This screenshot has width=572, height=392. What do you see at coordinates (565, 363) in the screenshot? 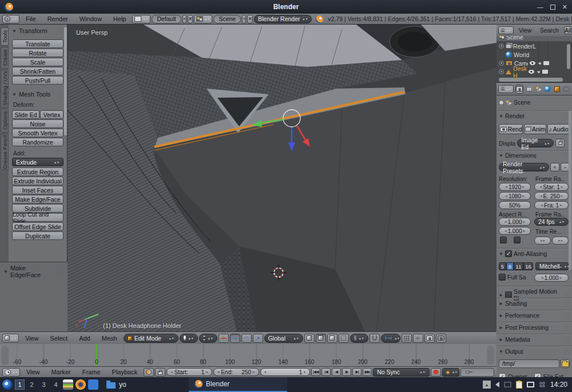
I see `browse-folder-button` at bounding box center [565, 363].